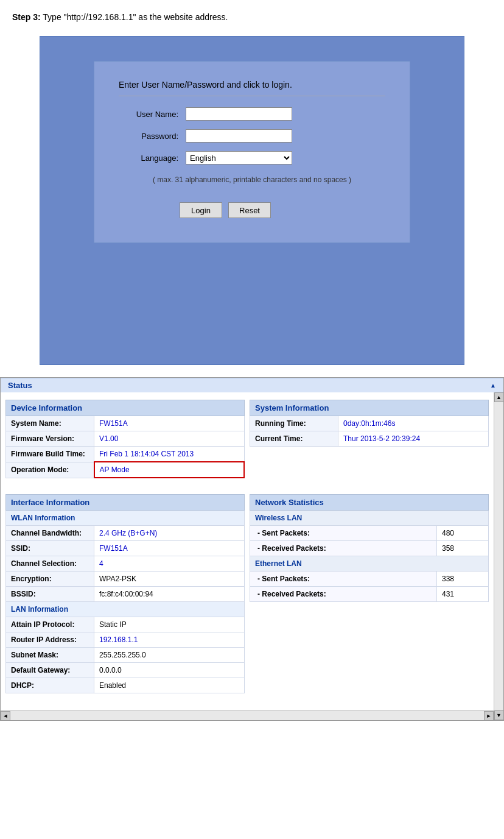  Describe the element at coordinates (27, 17) in the screenshot. I see `step-label: Step 3:` at that location.